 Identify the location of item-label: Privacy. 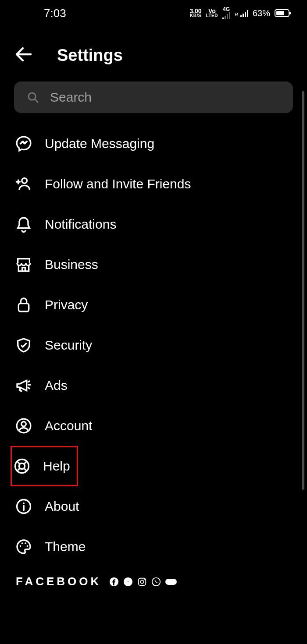
(66, 305).